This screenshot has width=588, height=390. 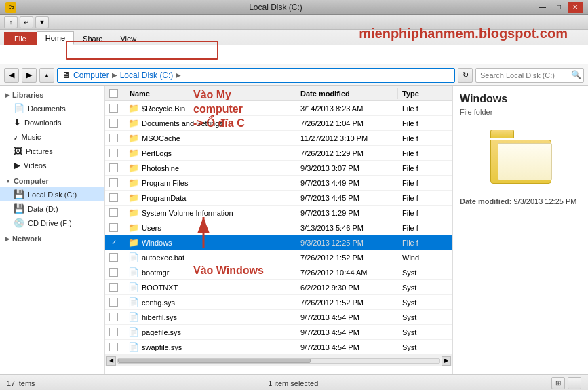 I want to click on scroll-thumb, so click(x=214, y=361).